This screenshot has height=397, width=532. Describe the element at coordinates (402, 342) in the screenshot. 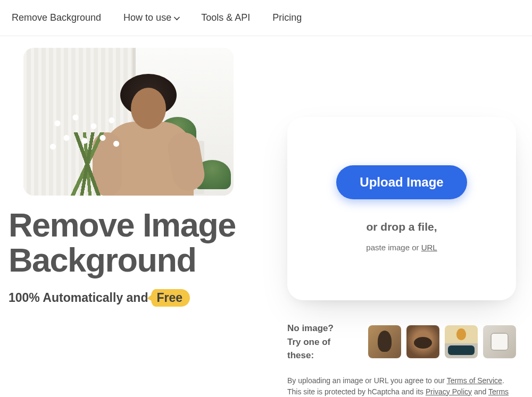

I see `sample-images-row: No image? Try one of these:` at that location.